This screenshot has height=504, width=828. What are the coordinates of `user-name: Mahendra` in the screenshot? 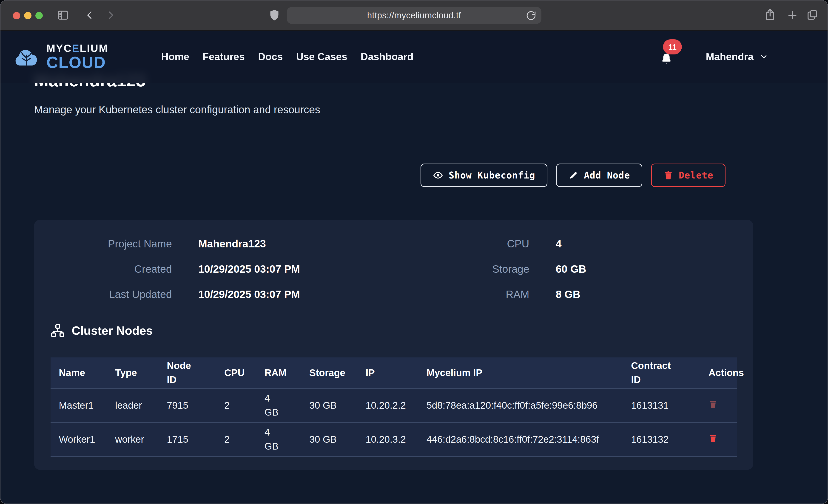 It's located at (730, 57).